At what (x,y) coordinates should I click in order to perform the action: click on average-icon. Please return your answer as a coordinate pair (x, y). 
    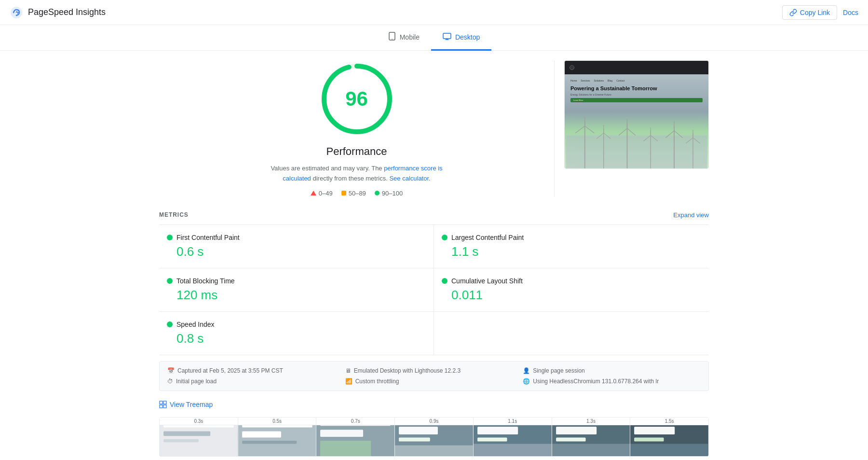
    Looking at the image, I should click on (344, 193).